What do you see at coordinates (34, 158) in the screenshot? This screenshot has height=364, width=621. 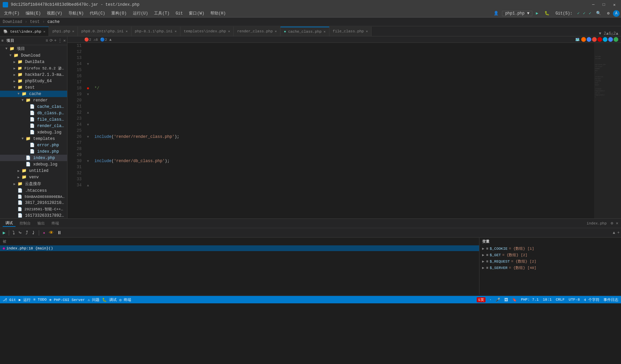 I see `tree-item-index-php: 📄 index.php` at bounding box center [34, 158].